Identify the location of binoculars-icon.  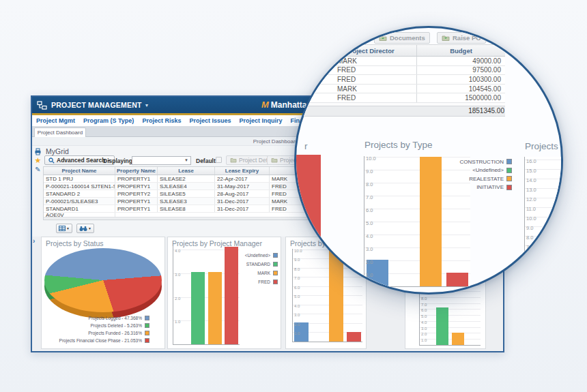
(83, 229).